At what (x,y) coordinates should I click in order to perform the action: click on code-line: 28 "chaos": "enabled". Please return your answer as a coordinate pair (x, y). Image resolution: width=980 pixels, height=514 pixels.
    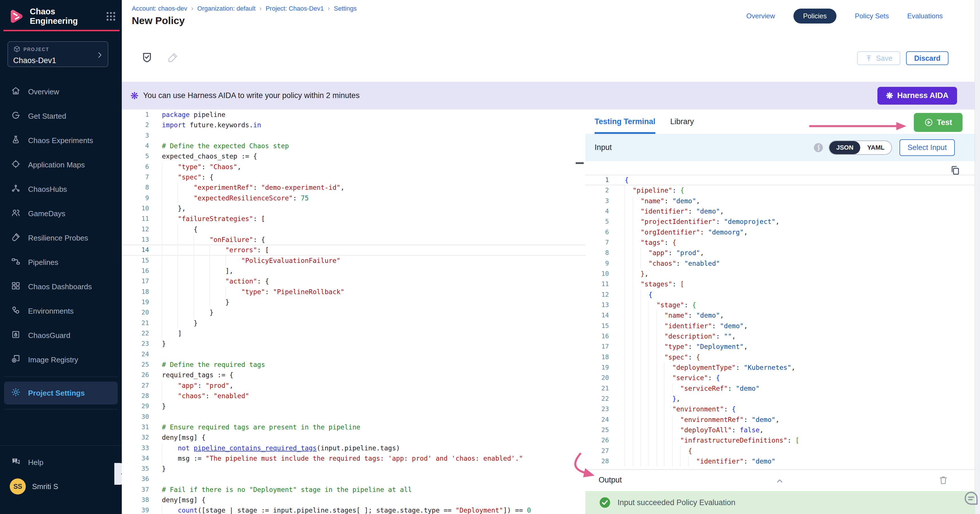
    Looking at the image, I should click on (354, 396).